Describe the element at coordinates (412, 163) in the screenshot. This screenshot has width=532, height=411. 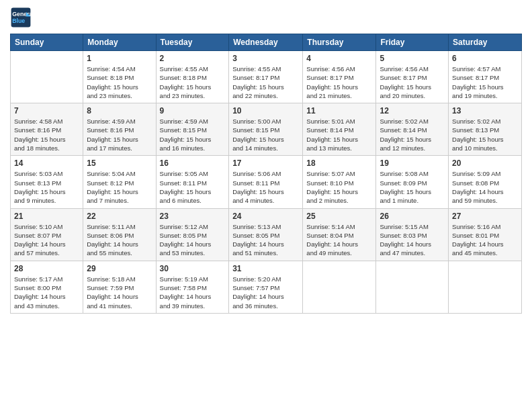
I see `day-number: 19` at that location.